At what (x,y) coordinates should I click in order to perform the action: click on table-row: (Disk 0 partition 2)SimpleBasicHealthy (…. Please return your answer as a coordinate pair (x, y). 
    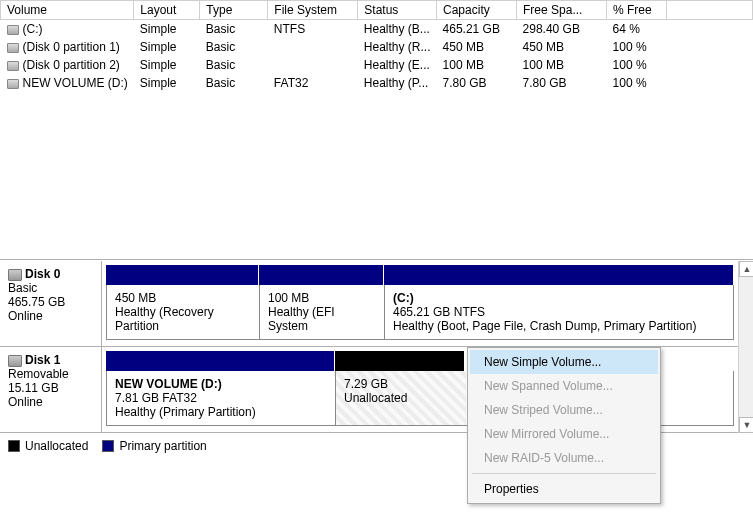
    Looking at the image, I should click on (377, 65).